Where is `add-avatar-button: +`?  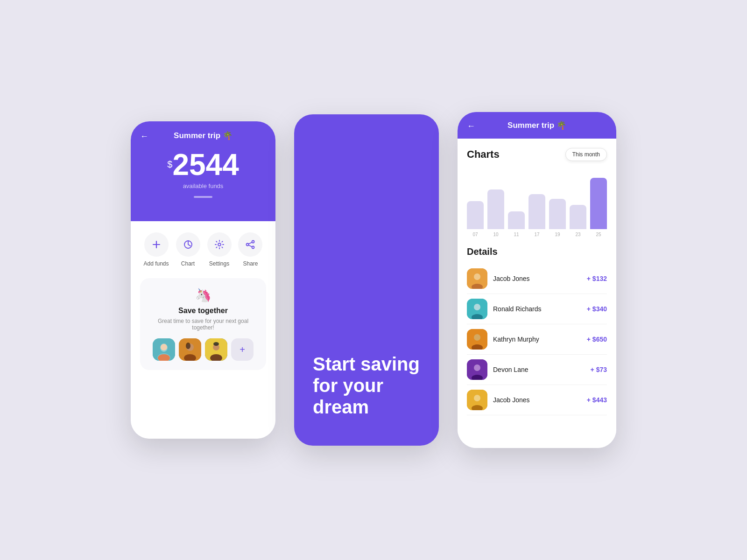
add-avatar-button: + is located at coordinates (242, 350).